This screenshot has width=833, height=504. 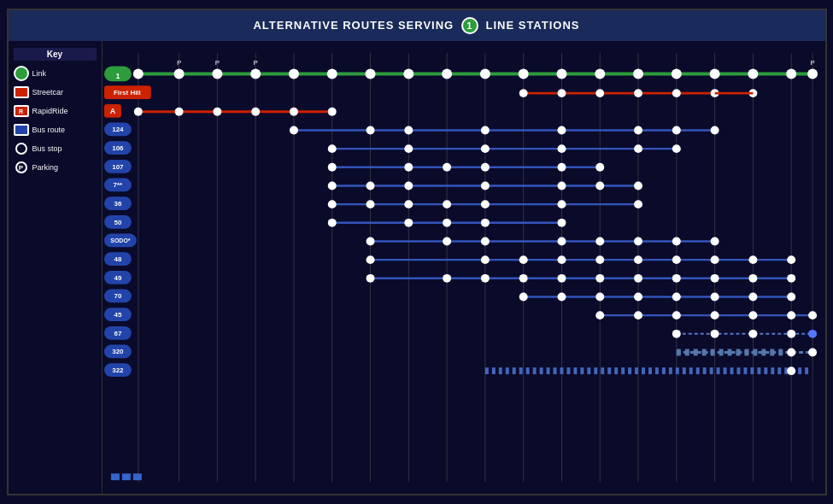 I want to click on legend-title: Key, so click(x=55, y=55).